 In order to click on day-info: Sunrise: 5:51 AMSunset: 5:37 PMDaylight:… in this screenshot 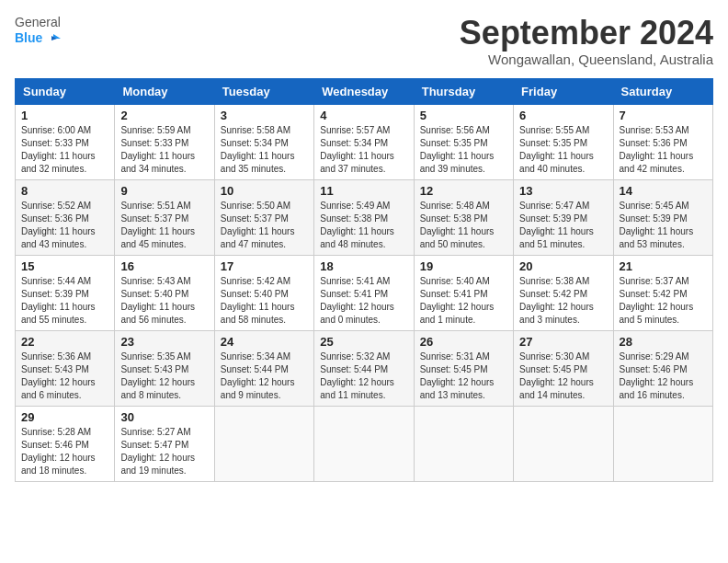, I will do `click(158, 224)`.